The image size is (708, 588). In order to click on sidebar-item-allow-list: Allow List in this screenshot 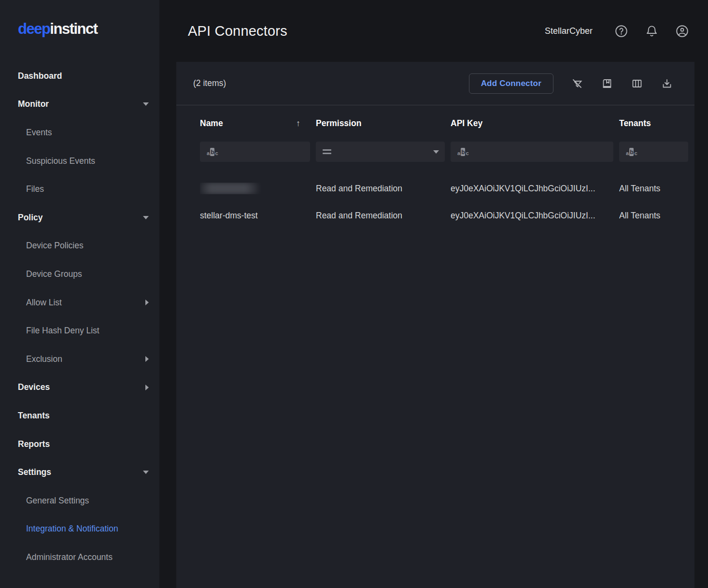, I will do `click(80, 302)`.